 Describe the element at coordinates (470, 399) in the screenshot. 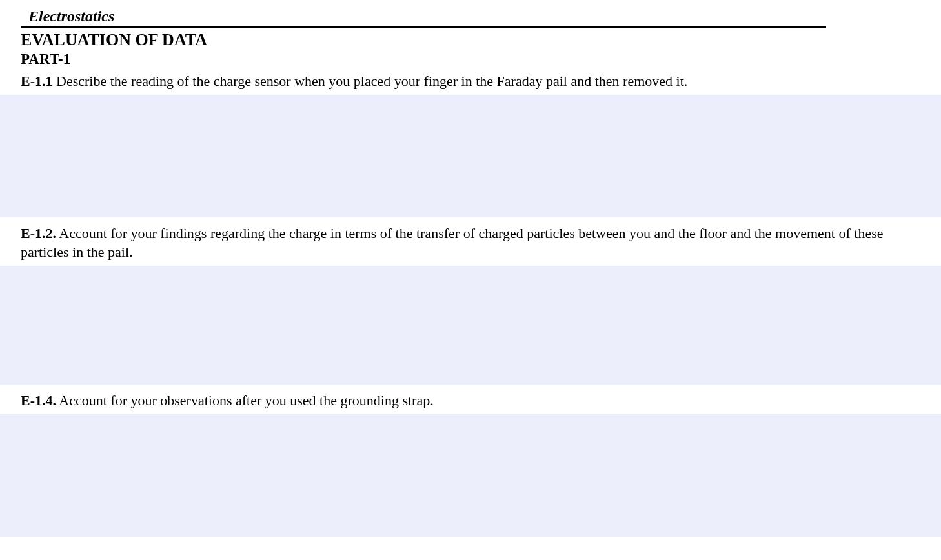

I see `question-text-3: E-1.4. Account for your observations aft…` at that location.